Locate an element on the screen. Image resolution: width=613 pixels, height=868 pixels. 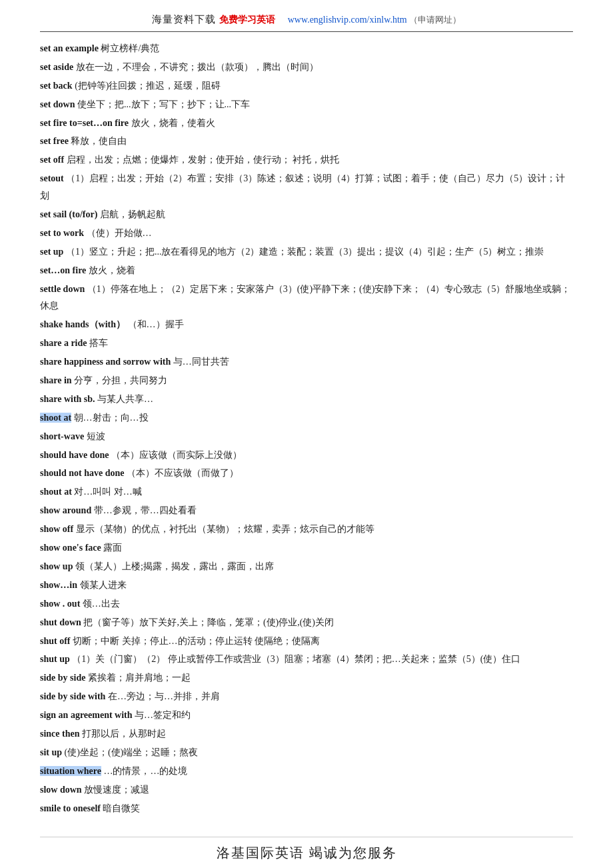
list-item: sign an agreement with 与…签定和约 is located at coordinates (306, 715).